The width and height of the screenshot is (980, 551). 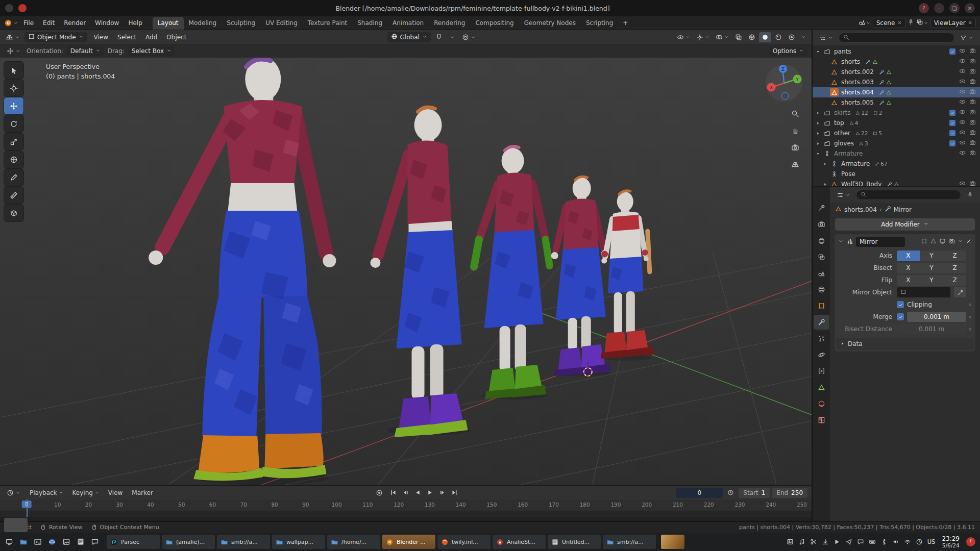 I want to click on timeline-editor-dropdown, so click(x=13, y=493).